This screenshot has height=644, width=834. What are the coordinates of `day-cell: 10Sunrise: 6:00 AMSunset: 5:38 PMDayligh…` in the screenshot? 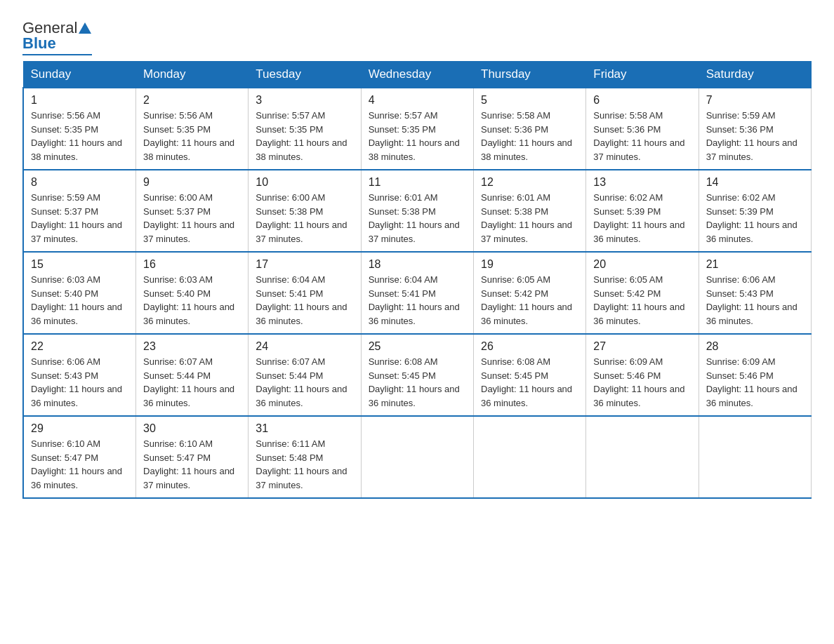 It's located at (305, 210).